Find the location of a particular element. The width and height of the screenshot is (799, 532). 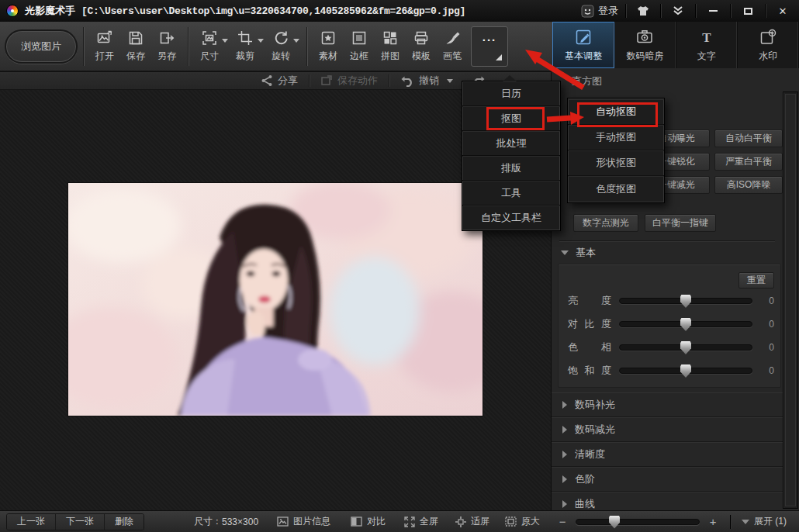

collapse-window-button is located at coordinates (678, 11).